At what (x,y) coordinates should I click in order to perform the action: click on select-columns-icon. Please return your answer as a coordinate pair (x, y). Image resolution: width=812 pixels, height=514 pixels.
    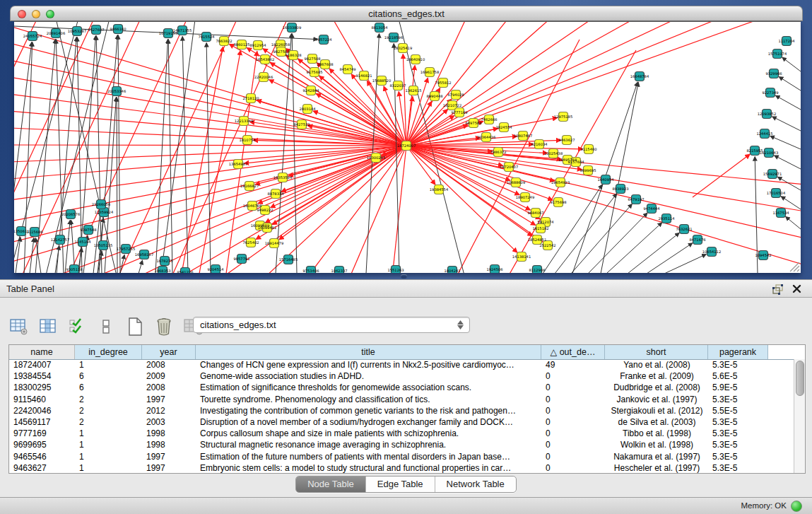
    Looking at the image, I should click on (77, 327).